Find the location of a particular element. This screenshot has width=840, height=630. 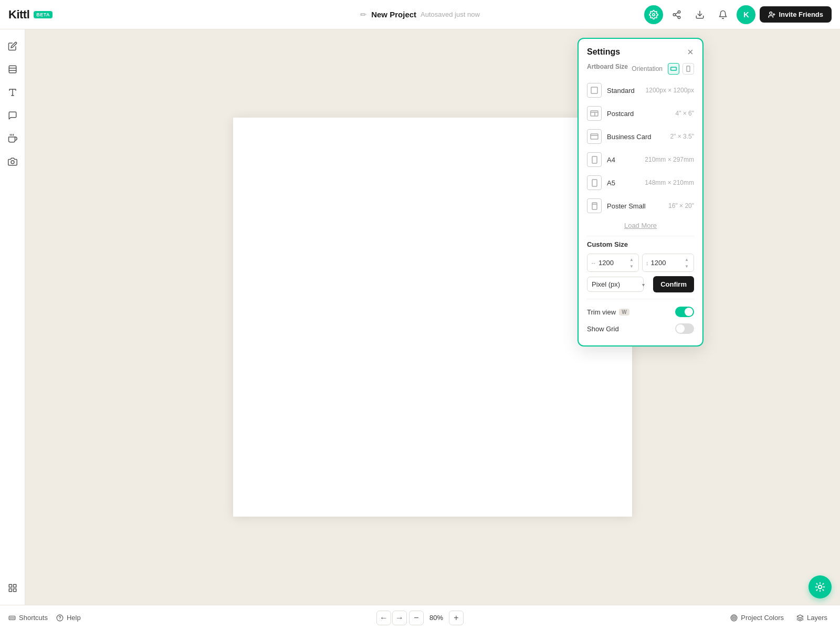

artboard-name-standard: Standard is located at coordinates (626, 90).